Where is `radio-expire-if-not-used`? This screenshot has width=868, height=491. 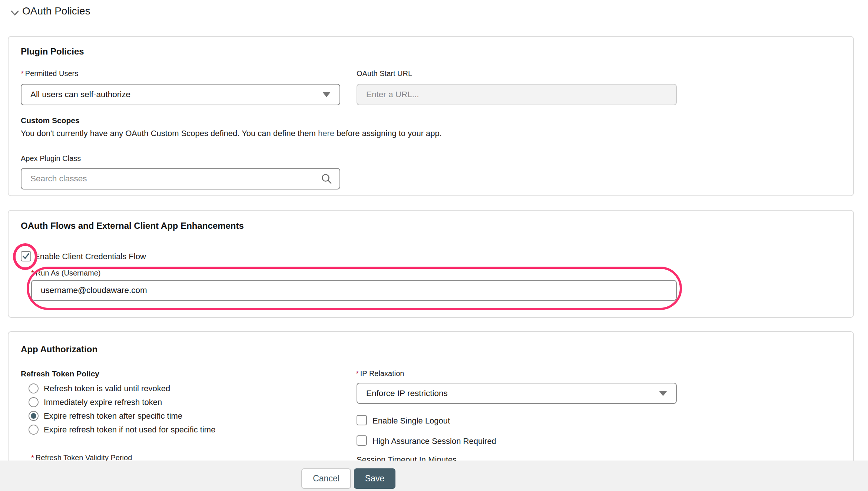 radio-expire-if-not-used is located at coordinates (33, 429).